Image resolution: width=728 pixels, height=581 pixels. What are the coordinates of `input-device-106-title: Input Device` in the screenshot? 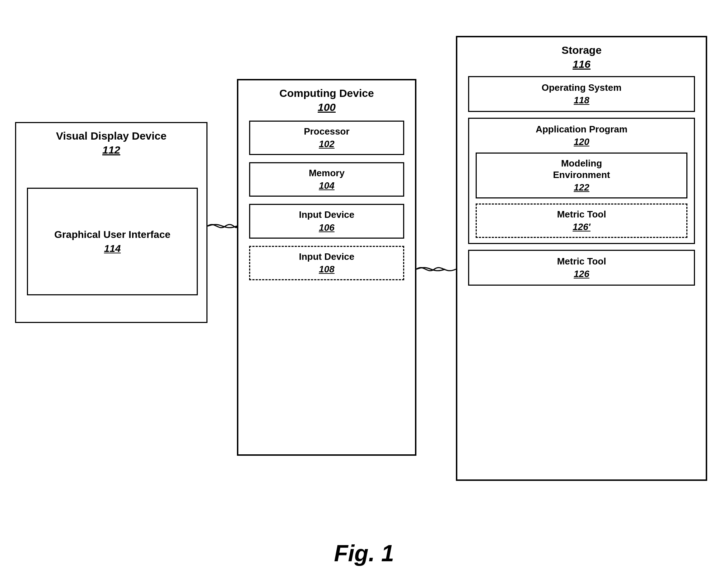 It's located at (327, 215).